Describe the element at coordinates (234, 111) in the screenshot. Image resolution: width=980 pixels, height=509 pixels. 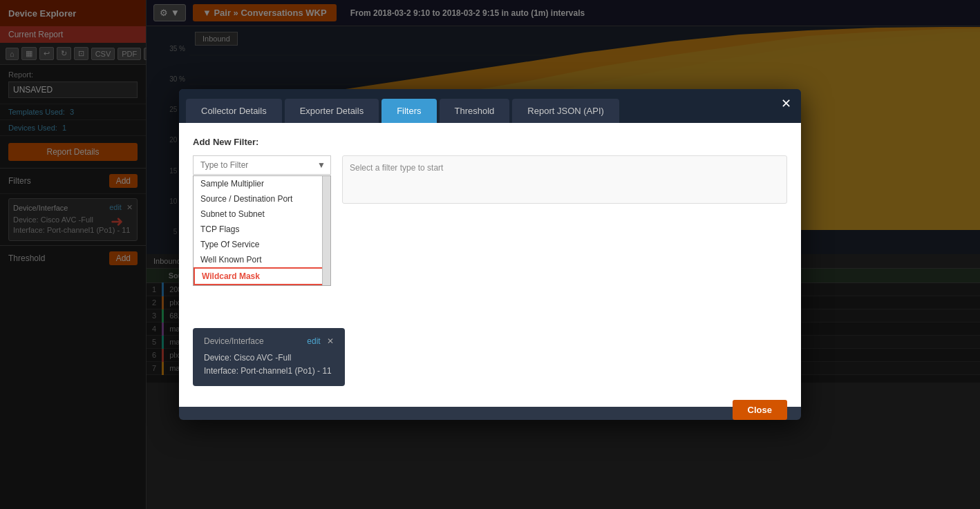
I see `tab-collector: Collector Details` at that location.